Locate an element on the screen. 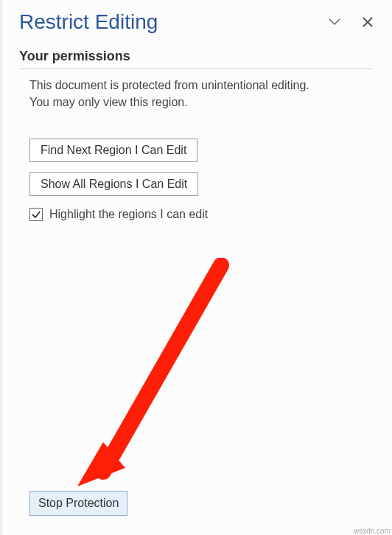  pane-title: Restrict Editing is located at coordinates (174, 22).